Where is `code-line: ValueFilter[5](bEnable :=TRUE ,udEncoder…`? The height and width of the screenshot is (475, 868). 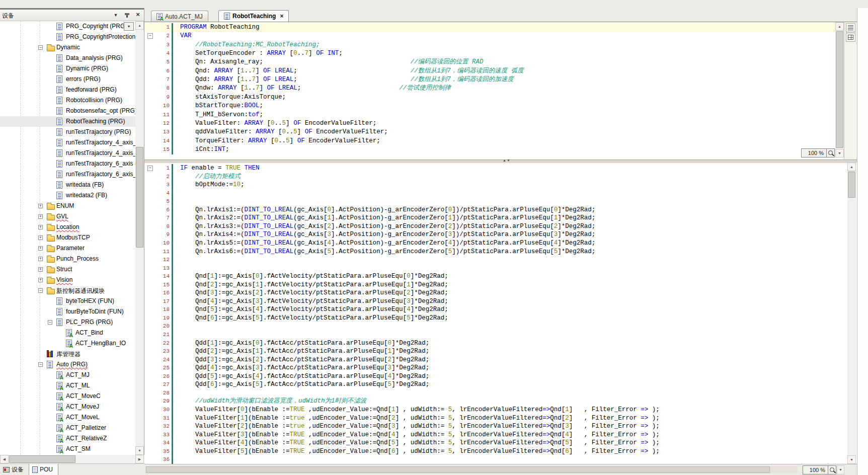 code-line: ValueFilter[5](bEnable :=TRUE ,udEncoder… is located at coordinates (420, 452).